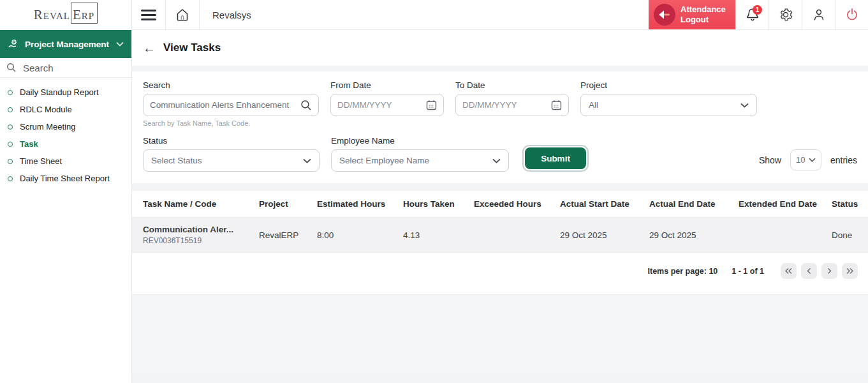 The width and height of the screenshot is (868, 383). I want to click on col-project: Project, so click(288, 204).